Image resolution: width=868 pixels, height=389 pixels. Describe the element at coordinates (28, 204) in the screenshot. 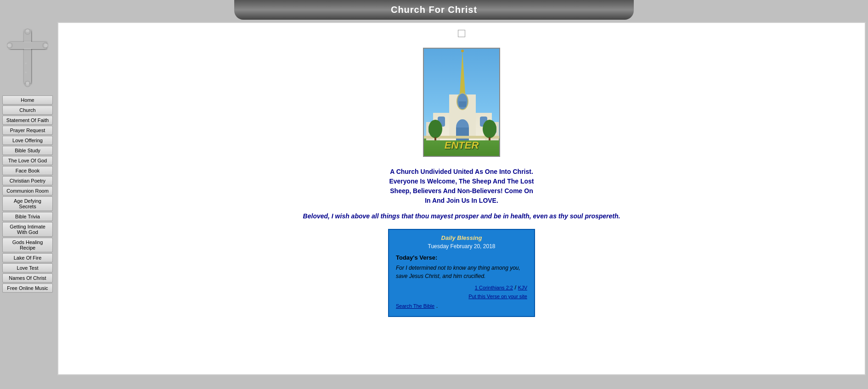

I see `nav-age-defying-secrets: Age Defying Secrets` at that location.